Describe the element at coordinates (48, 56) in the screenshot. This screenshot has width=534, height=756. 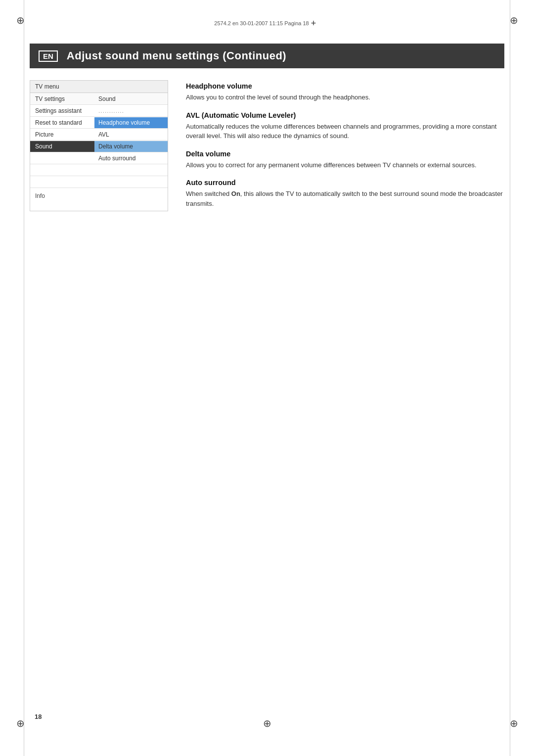
I see `en-badge: EN` at that location.